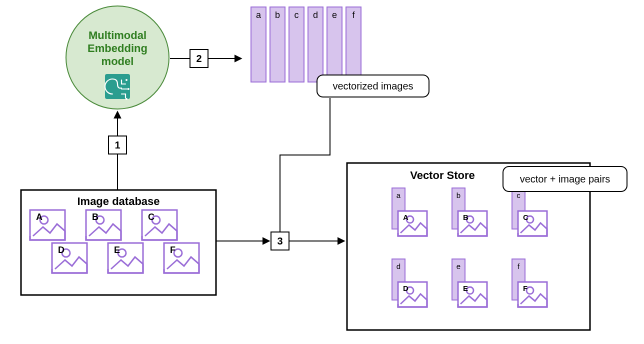 This screenshot has width=644, height=344. What do you see at coordinates (118, 48) in the screenshot?
I see `model-line2: Embedding` at bounding box center [118, 48].